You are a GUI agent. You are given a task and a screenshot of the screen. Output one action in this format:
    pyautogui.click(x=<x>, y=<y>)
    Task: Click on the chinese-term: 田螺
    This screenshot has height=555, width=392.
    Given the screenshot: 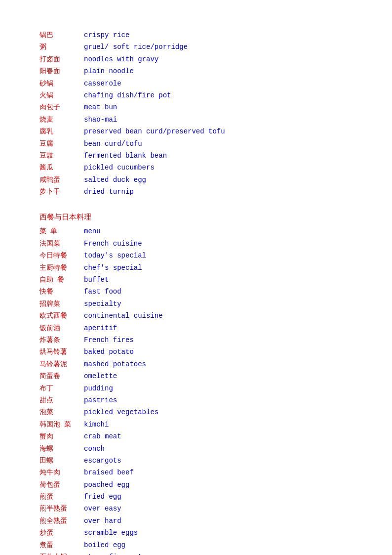 What is the action you would take?
    pyautogui.click(x=62, y=461)
    